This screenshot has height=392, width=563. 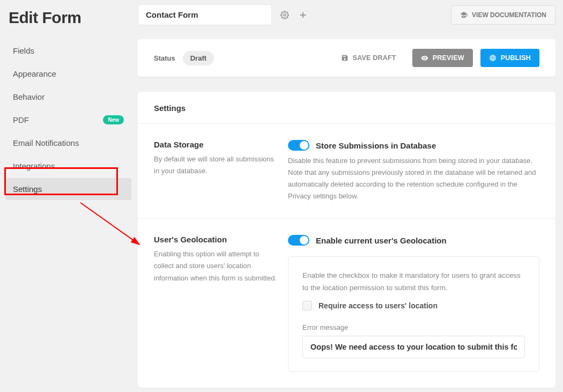 What do you see at coordinates (376, 146) in the screenshot?
I see `store-submissions-label: Store Submissions in Database` at bounding box center [376, 146].